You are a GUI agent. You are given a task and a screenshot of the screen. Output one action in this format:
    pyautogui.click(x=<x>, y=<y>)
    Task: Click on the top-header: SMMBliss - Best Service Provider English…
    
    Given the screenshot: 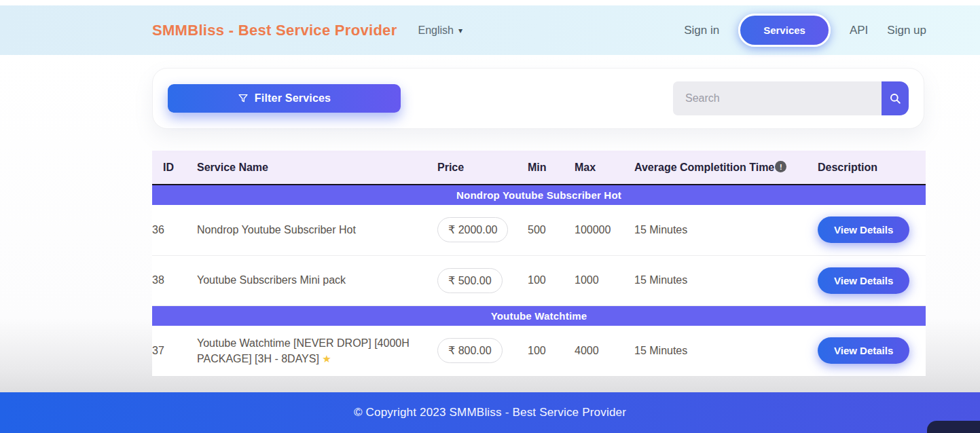 What is the action you would take?
    pyautogui.click(x=490, y=30)
    